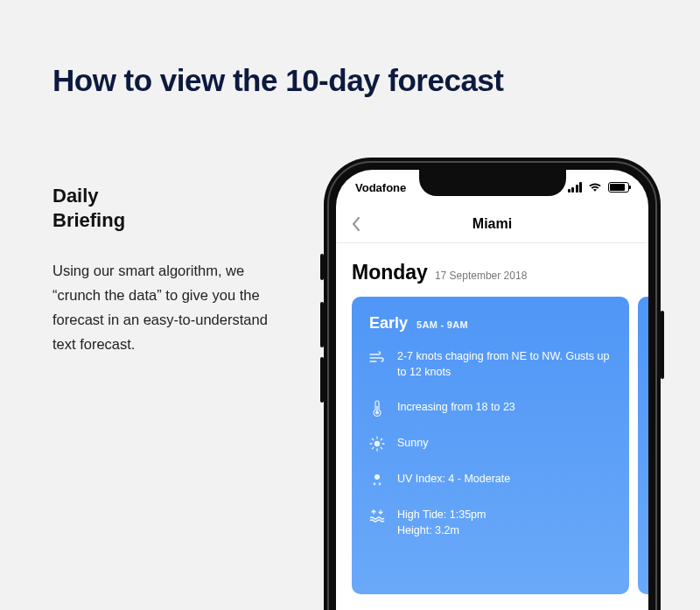 The image size is (700, 610). Describe the element at coordinates (662, 345) in the screenshot. I see `phone-side-button` at that location.